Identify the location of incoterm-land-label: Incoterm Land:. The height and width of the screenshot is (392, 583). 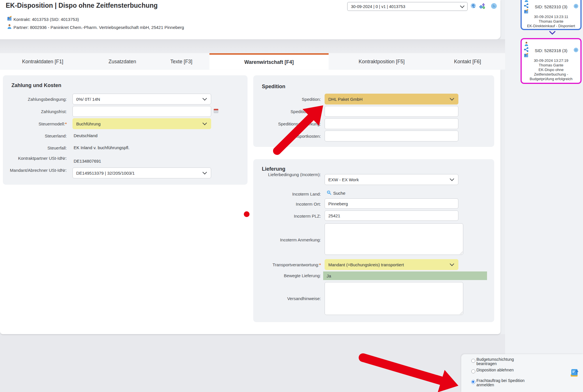
(286, 194).